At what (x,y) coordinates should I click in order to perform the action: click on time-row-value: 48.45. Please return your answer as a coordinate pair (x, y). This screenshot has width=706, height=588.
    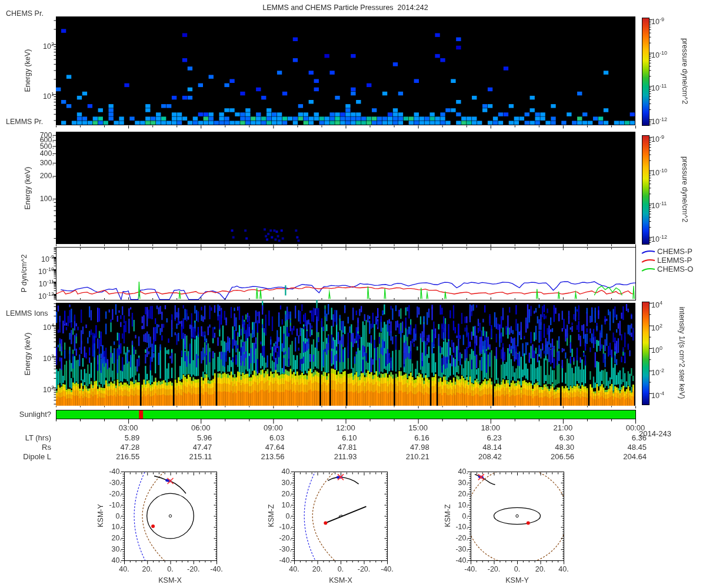
    Looking at the image, I should click on (637, 447).